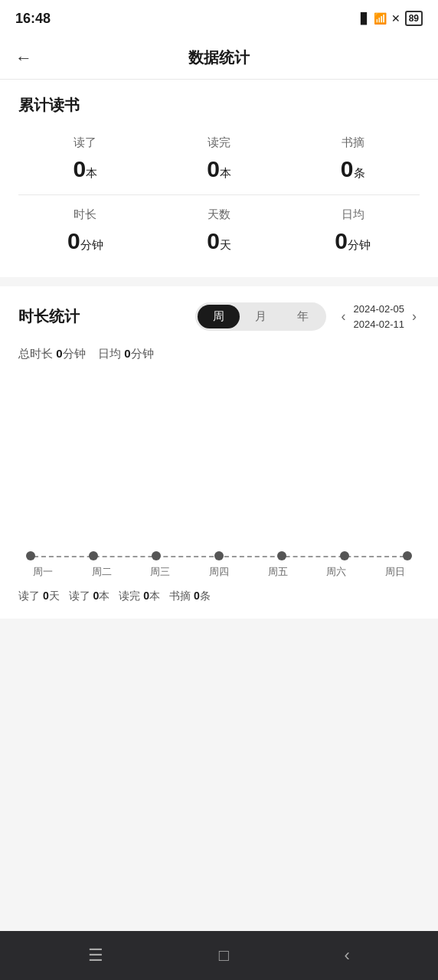  I want to click on week-chart: 周一 周二 周三 周四 周五 周六 周日, so click(219, 565).